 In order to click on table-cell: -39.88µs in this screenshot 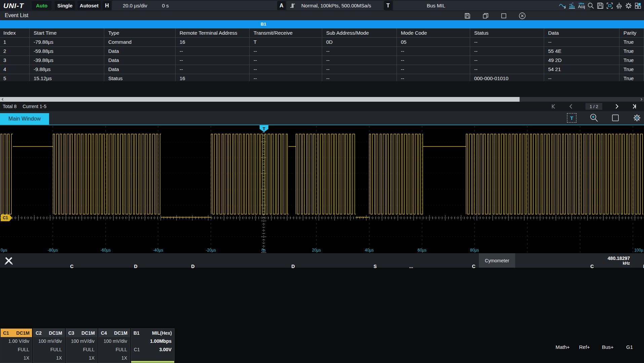, I will do `click(67, 61)`.